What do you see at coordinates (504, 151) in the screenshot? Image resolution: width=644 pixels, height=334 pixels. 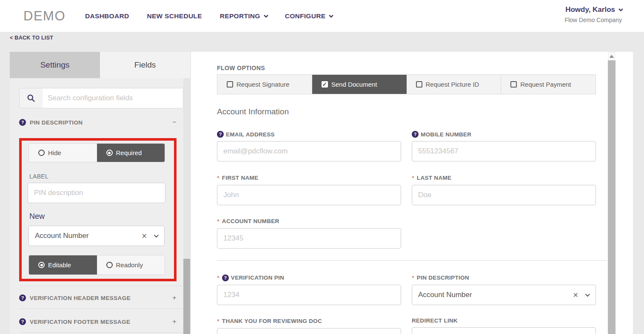 I see `mobile-number-input` at bounding box center [504, 151].